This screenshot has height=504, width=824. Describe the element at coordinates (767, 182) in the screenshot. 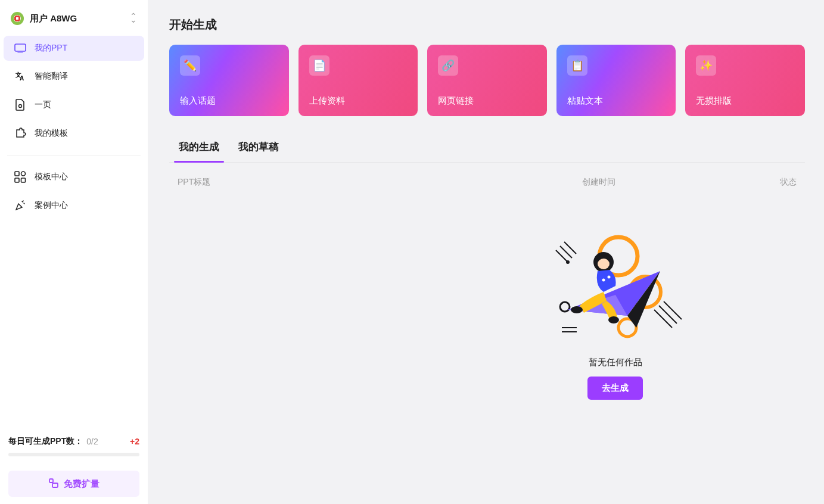

I see `col-status: 状态` at that location.